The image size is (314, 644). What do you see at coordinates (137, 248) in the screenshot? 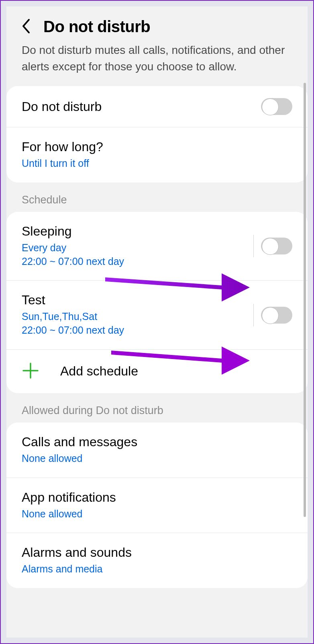
I see `schedule-days: Every day` at bounding box center [137, 248].